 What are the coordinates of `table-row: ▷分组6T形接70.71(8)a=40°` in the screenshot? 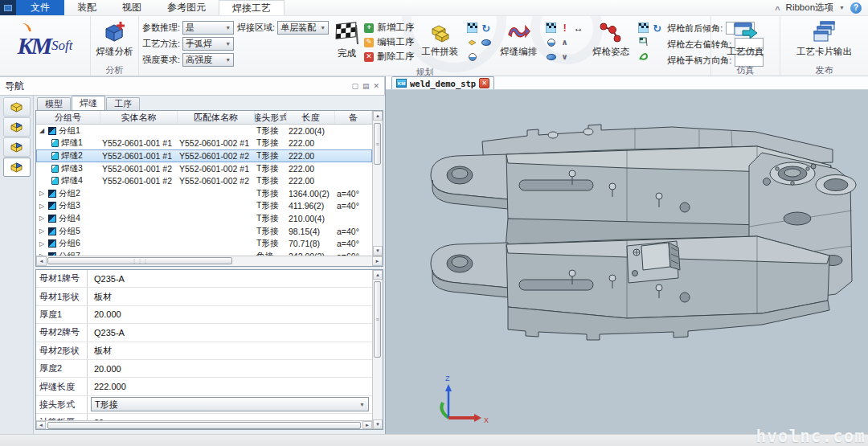 It's located at (204, 243).